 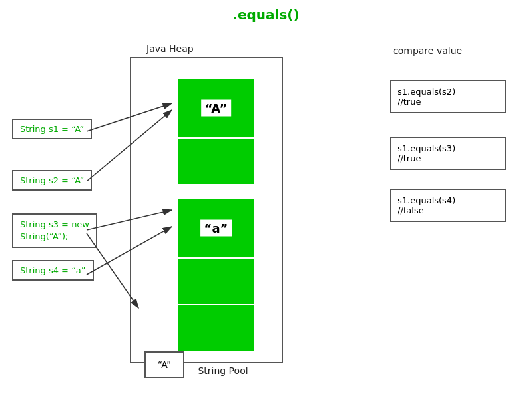 I want to click on block-small-a-upper: “a”, so click(x=216, y=228).